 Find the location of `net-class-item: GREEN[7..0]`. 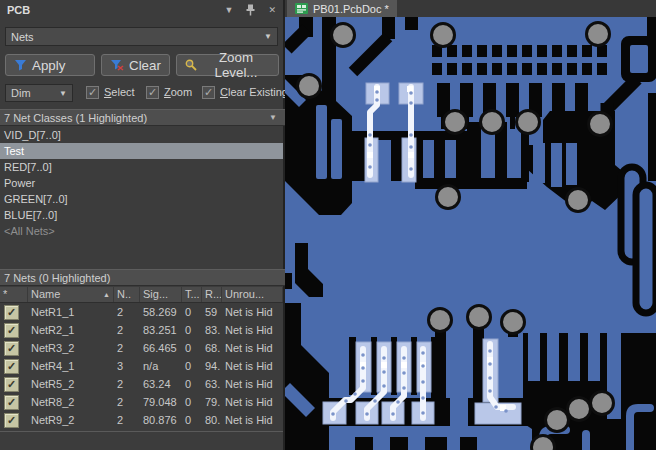

net-class-item: GREEN[7..0] is located at coordinates (142, 199).